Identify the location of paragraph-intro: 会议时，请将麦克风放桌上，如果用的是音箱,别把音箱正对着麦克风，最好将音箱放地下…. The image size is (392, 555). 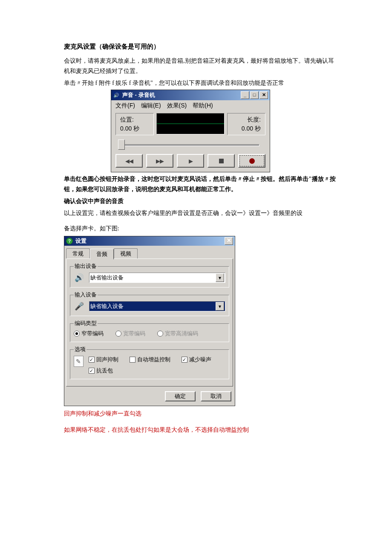
(200, 66).